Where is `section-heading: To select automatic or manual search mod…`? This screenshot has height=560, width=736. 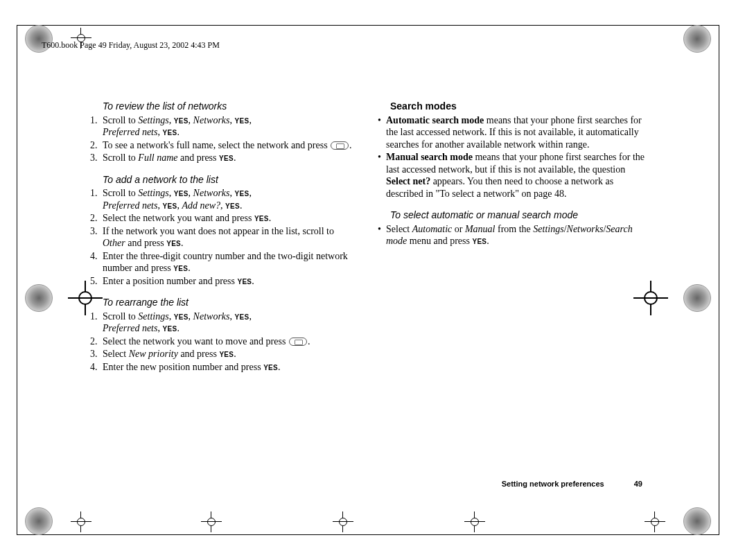
section-heading: To select automatic or manual search mod… is located at coordinates (517, 216).